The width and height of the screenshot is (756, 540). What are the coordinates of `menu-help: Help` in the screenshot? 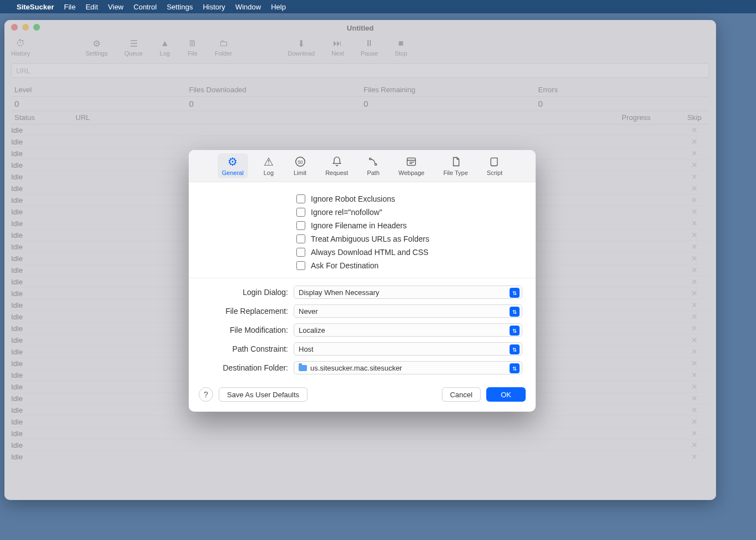 It's located at (279, 7).